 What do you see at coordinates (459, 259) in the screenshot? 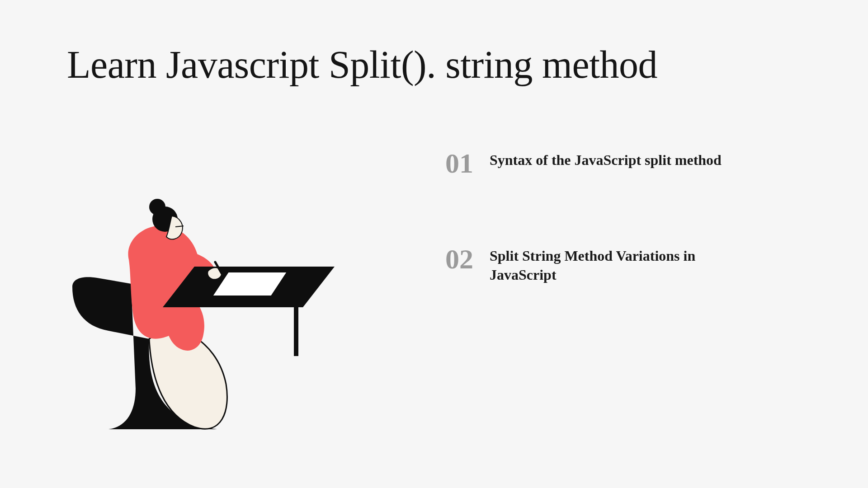
I see `toc-number: 02` at bounding box center [459, 259].